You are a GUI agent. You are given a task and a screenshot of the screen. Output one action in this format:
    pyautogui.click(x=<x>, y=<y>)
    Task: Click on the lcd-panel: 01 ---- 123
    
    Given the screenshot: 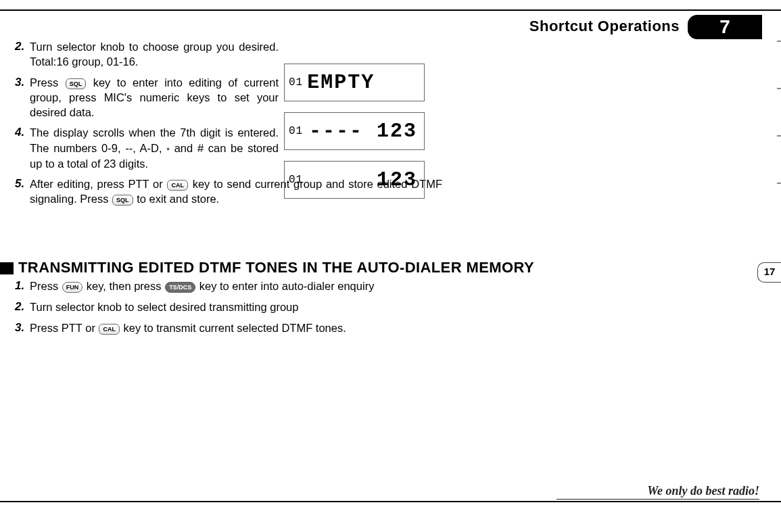 What is the action you would take?
    pyautogui.click(x=354, y=131)
    